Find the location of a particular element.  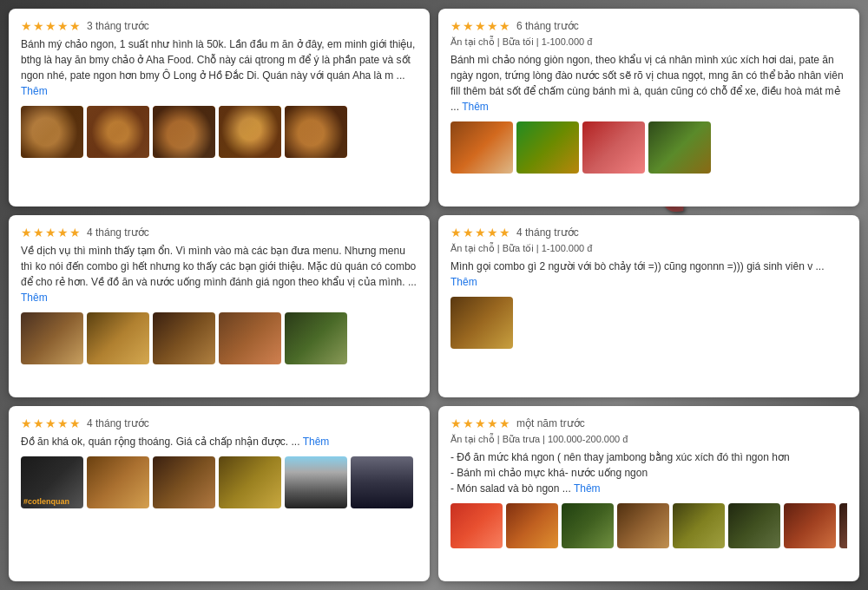

review-2-header: ★★★★★ 6 tháng trước is located at coordinates (649, 26).